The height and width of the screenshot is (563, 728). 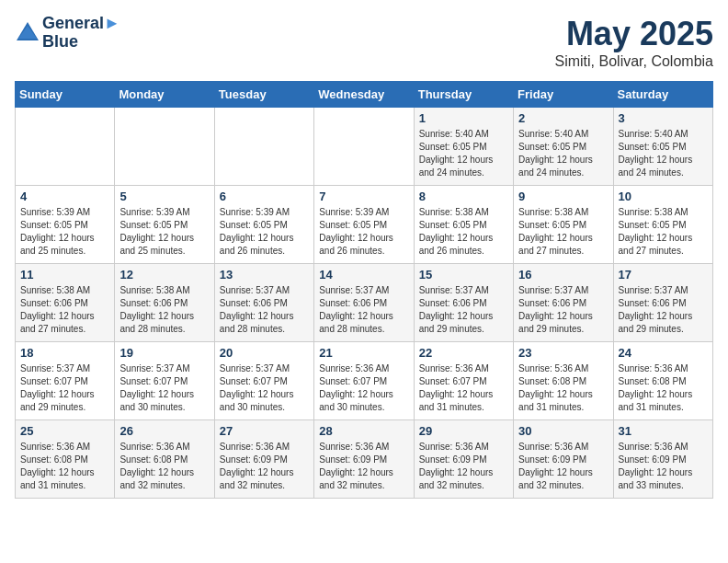 What do you see at coordinates (364, 224) in the screenshot?
I see `calendar-cell: 7Sunrise: 5:39 AM Sunset: 6:05 PM Daylig…` at bounding box center [364, 224].